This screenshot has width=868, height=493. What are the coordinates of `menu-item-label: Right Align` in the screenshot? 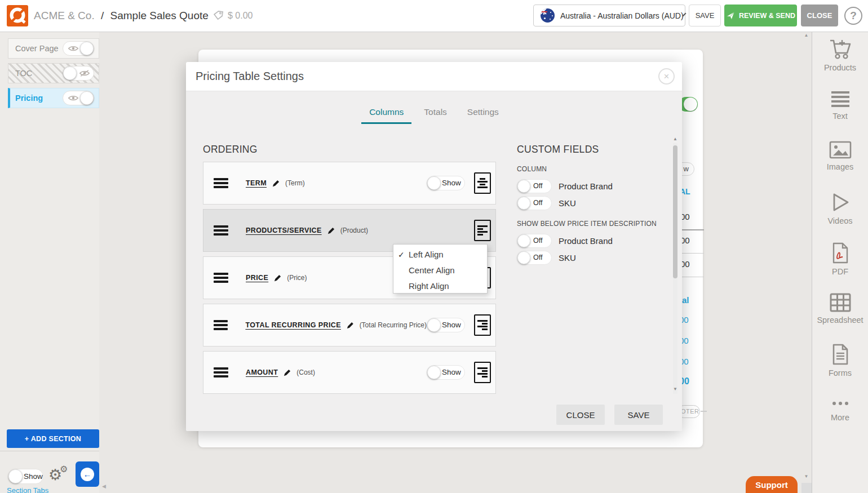 It's located at (429, 286).